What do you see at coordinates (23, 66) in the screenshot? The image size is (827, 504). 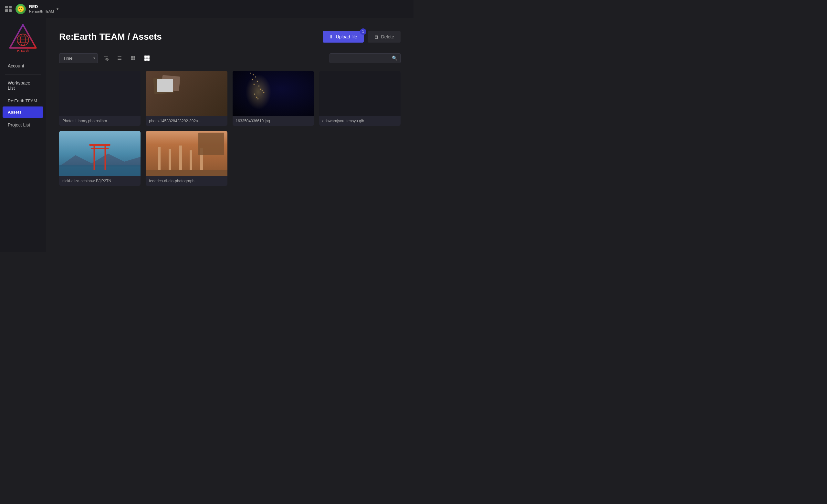 I see `sidebar-item-account: Account` at bounding box center [23, 66].